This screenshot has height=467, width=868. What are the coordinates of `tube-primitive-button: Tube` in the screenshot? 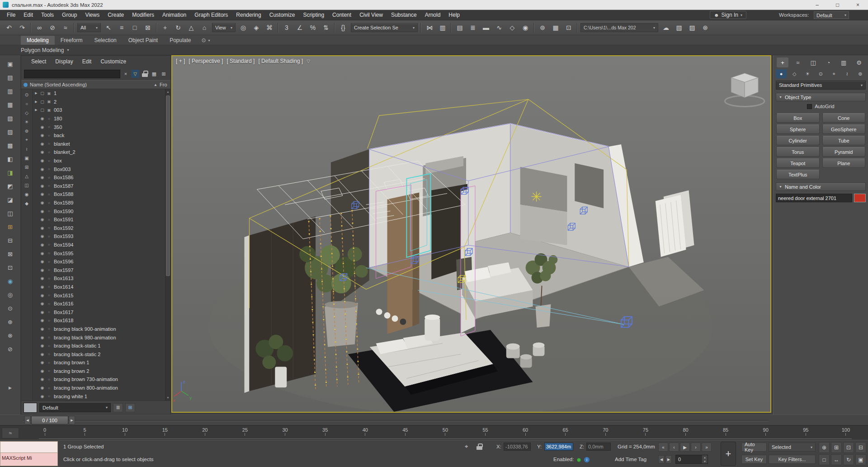 It's located at (844, 140).